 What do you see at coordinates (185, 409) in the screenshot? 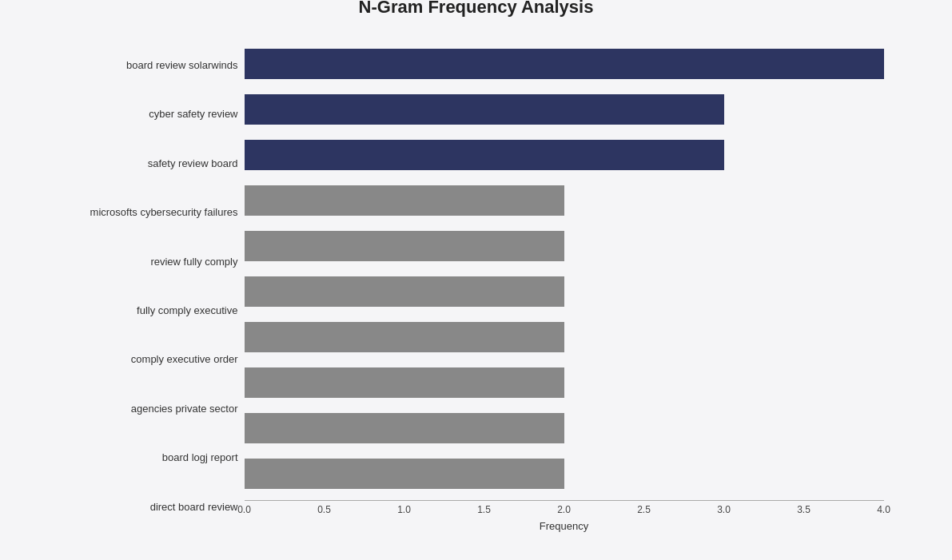
I see `y-label: agencies private sector` at bounding box center [185, 409].